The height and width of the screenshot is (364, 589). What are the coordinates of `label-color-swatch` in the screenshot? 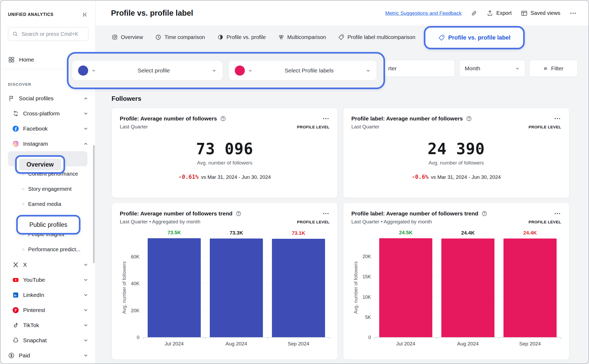 It's located at (240, 71).